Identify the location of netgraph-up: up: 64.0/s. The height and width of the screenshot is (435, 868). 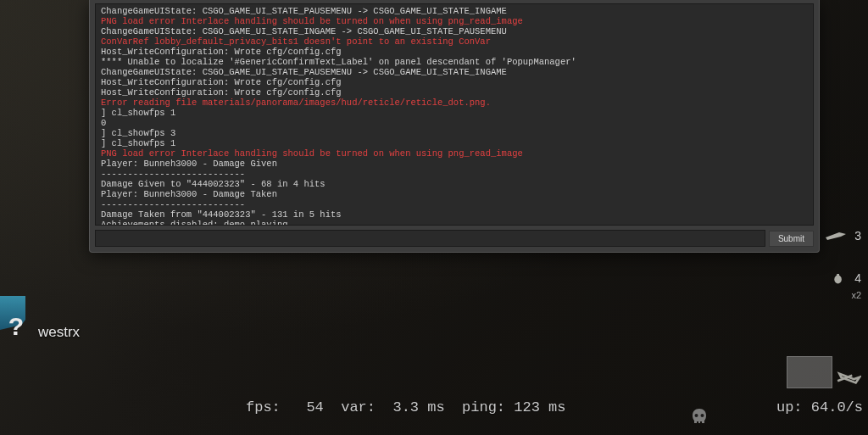
(807, 407).